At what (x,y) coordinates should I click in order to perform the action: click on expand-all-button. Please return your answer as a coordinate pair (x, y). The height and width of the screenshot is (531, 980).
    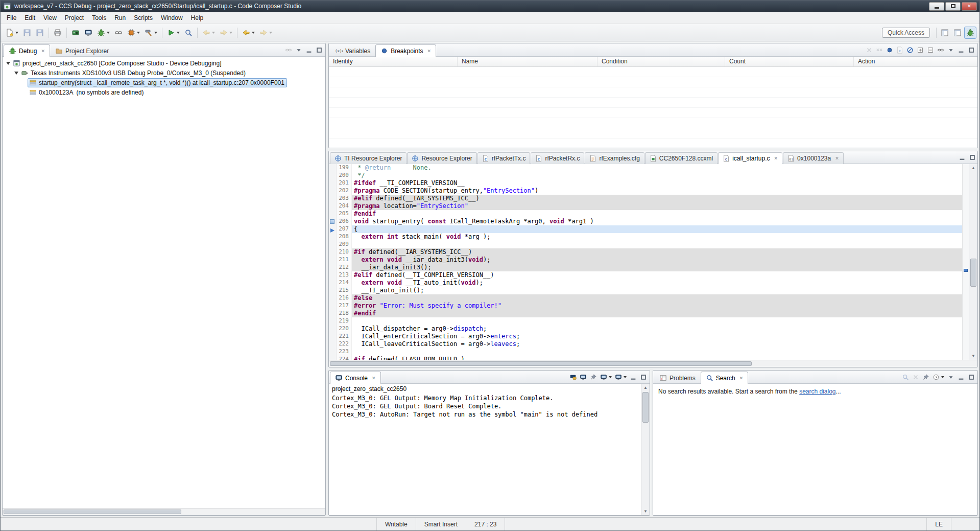
    Looking at the image, I should click on (920, 50).